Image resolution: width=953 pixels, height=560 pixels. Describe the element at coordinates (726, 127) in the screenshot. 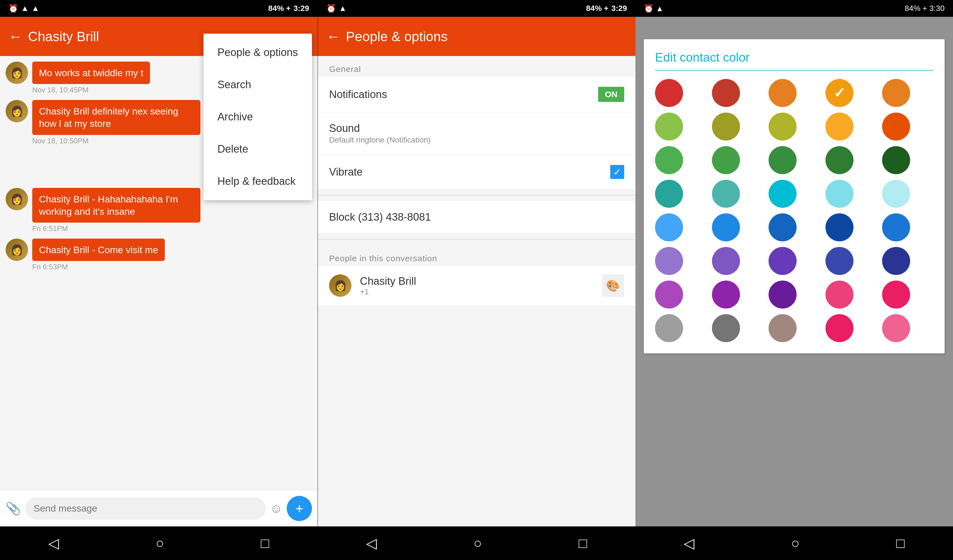

I see `color-swatch-olive` at that location.